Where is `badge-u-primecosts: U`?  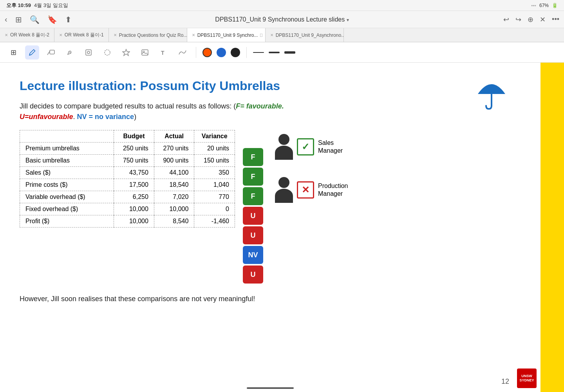 badge-u-primecosts: U is located at coordinates (253, 216).